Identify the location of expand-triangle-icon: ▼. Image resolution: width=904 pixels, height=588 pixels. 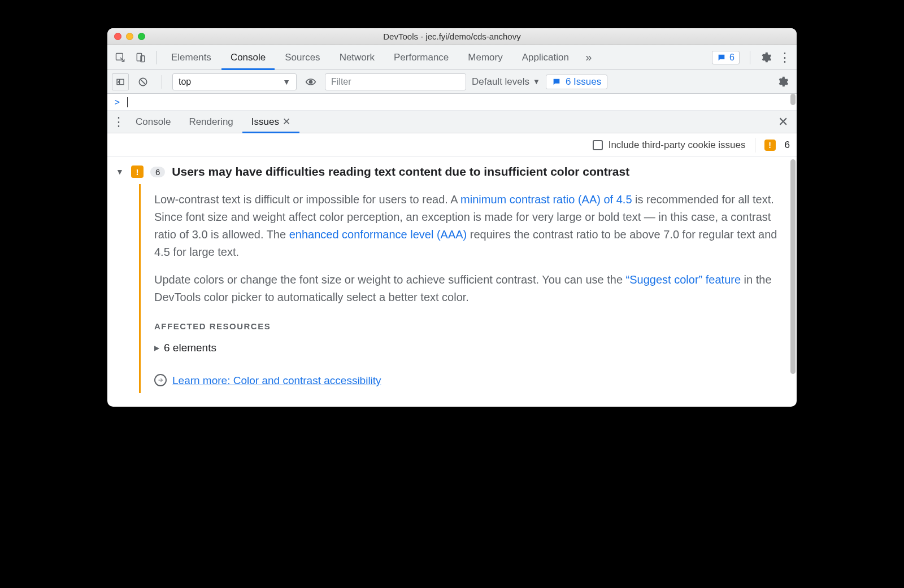
(120, 172).